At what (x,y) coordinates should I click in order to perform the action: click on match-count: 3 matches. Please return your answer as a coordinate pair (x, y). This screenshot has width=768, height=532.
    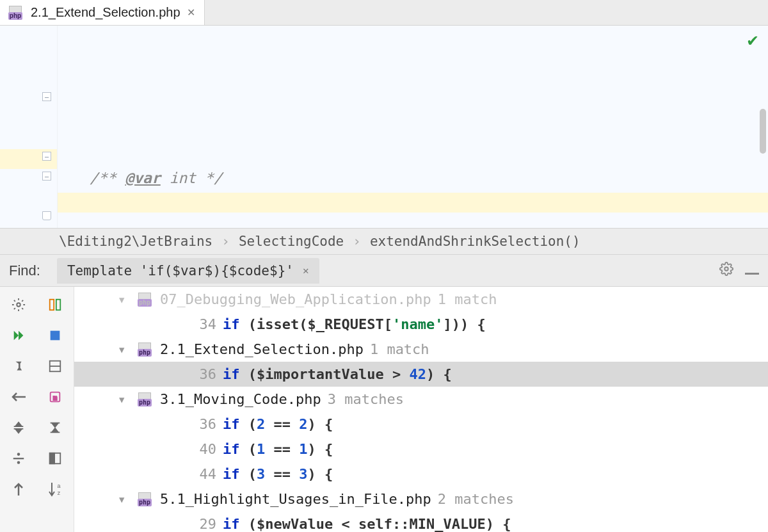
    Looking at the image, I should click on (366, 399).